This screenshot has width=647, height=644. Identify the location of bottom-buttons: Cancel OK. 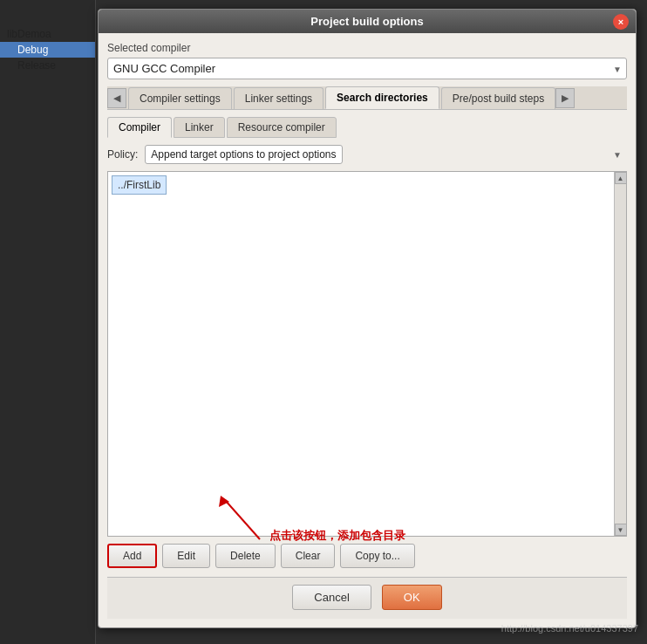
(367, 598).